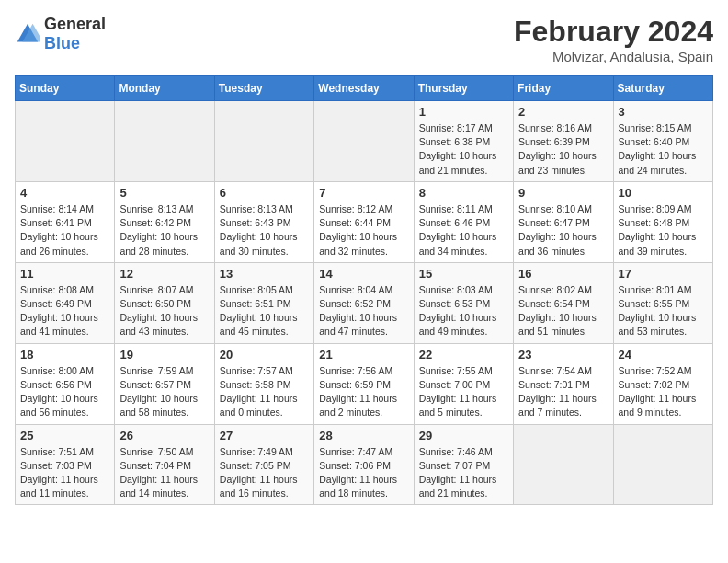  I want to click on location-title: Molvizar, Andalusia, Spain, so click(614, 57).